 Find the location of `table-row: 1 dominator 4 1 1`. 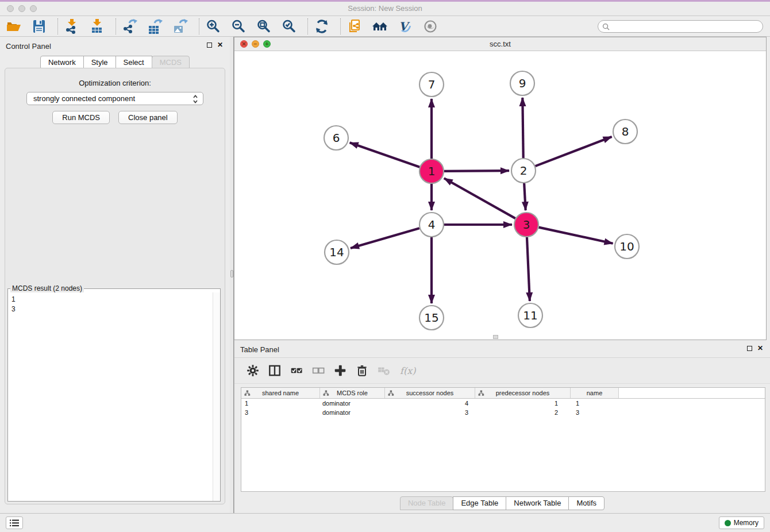

table-row: 1 dominator 4 1 1 is located at coordinates (503, 403).